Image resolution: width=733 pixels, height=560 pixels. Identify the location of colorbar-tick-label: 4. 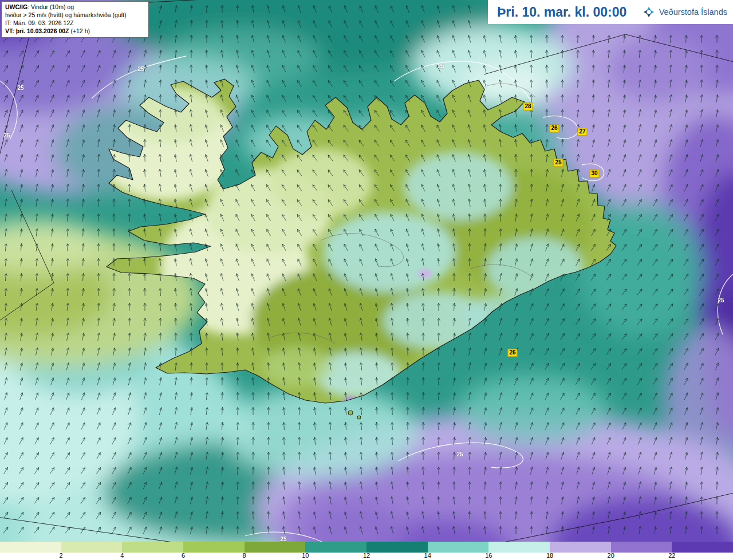
(122, 555).